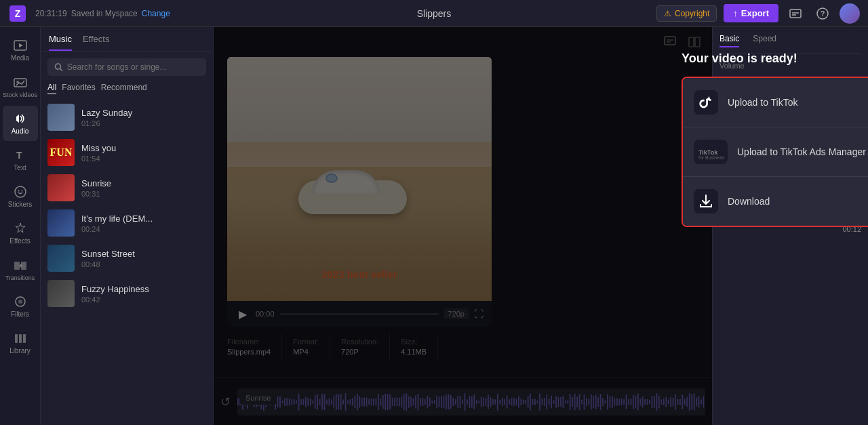 This screenshot has height=425, width=868. I want to click on export-button: ↑ Export, so click(751, 14).